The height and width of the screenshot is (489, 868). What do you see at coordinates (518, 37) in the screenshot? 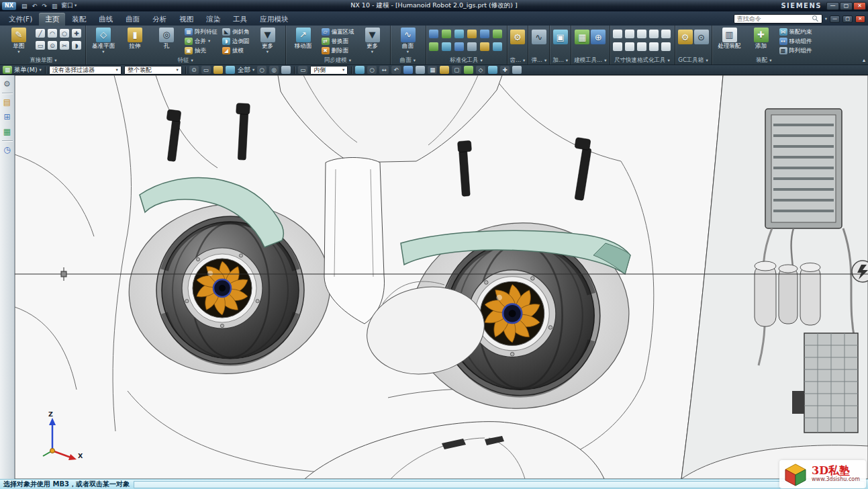
I see `gear-modeling-icon: ⚙` at bounding box center [518, 37].